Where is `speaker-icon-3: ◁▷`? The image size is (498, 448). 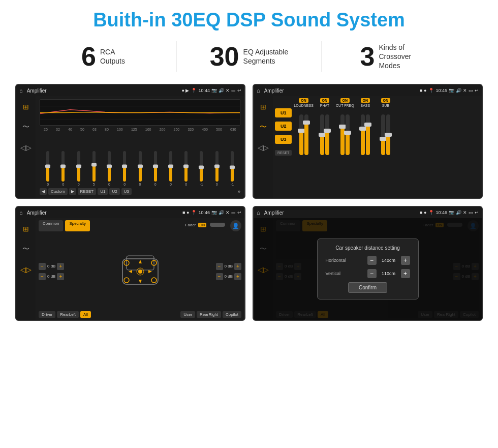
speaker-icon-3: ◁▷ is located at coordinates (26, 270).